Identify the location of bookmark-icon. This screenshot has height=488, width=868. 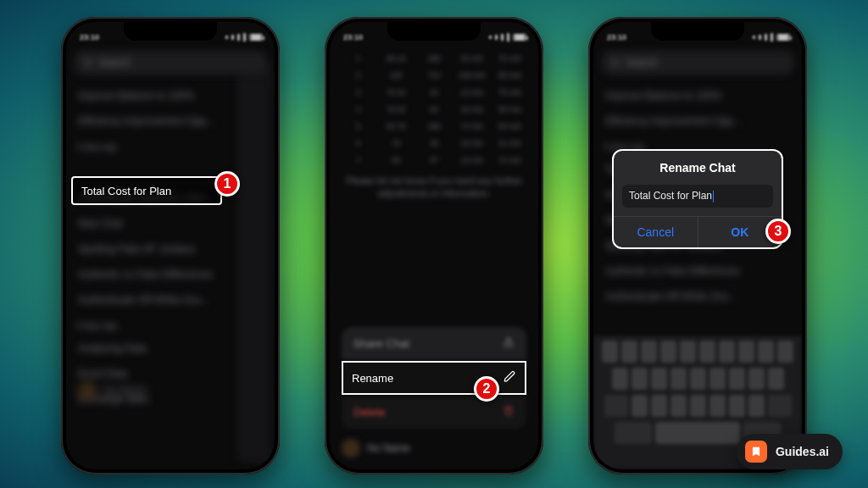
(756, 452).